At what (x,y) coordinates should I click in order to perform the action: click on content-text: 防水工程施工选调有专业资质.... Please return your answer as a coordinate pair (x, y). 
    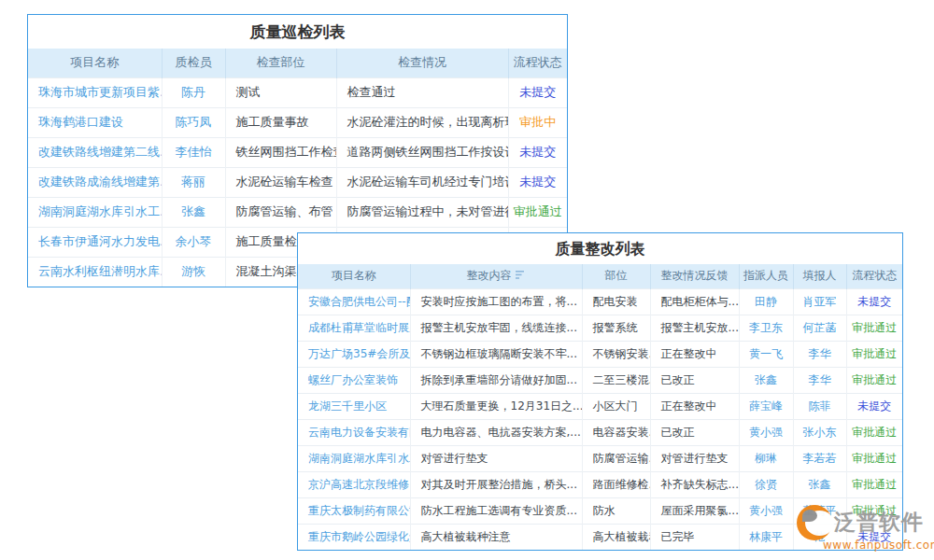
    Looking at the image, I should click on (499, 511).